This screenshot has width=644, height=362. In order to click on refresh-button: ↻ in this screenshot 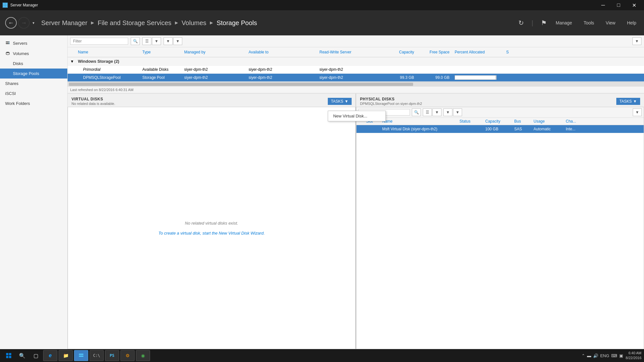, I will do `click(521, 23)`.